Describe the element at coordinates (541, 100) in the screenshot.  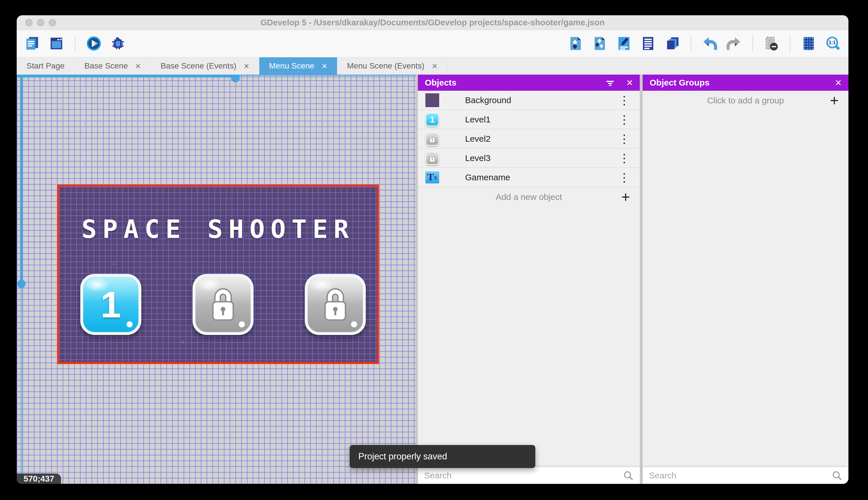
I see `object-name: Background` at that location.